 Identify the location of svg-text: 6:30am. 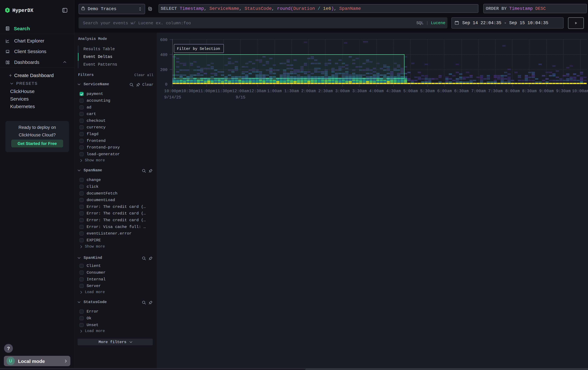
(462, 91).